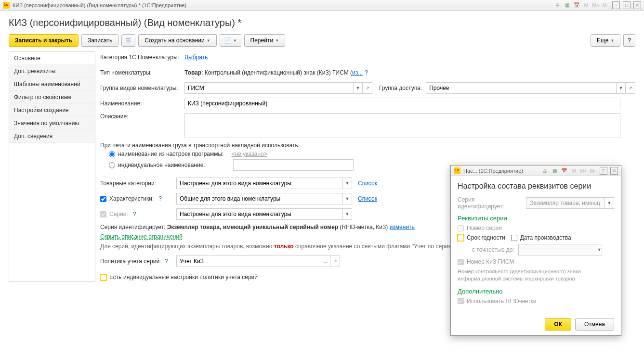 This screenshot has width=644, height=357. Describe the element at coordinates (627, 5) in the screenshot. I see `maximize-button: □` at that location.